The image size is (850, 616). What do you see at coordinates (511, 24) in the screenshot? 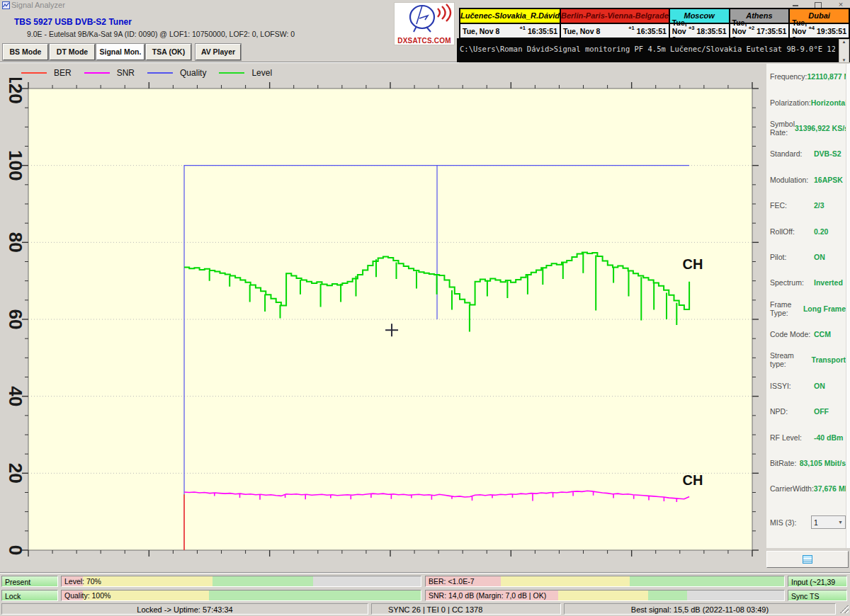
I see `clock-cell: Lučenec-Slovakia_R.DávidTue, Nov 8+116:3…` at bounding box center [511, 24].